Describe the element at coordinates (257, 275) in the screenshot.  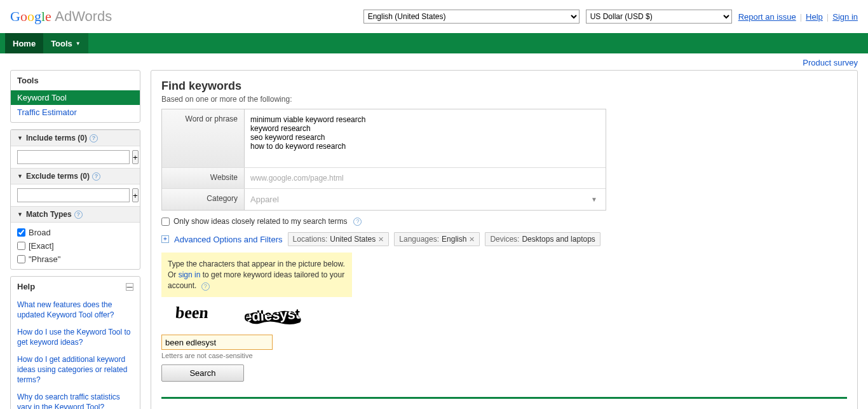
I see `captcha-notice: Type the characters that appear in the p…` at that location.